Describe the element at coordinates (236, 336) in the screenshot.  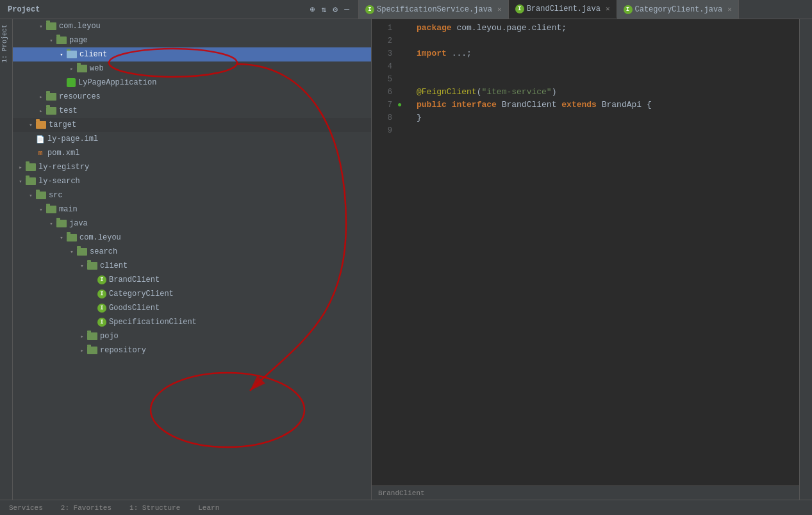
I see `label-pojo: pojo` at that location.